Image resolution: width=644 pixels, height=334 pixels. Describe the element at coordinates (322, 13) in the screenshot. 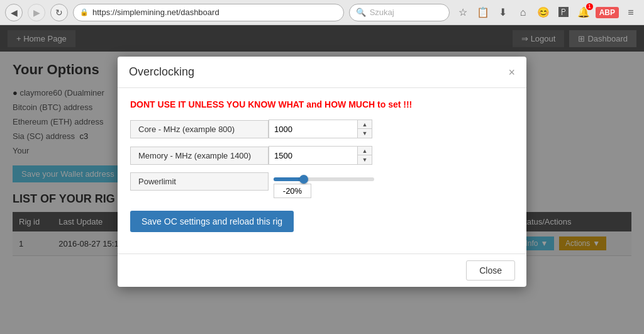

I see `browser-chrome: ◀ ▶ ↻ 🔒 https://simplemining.net/dashboa…` at that location.